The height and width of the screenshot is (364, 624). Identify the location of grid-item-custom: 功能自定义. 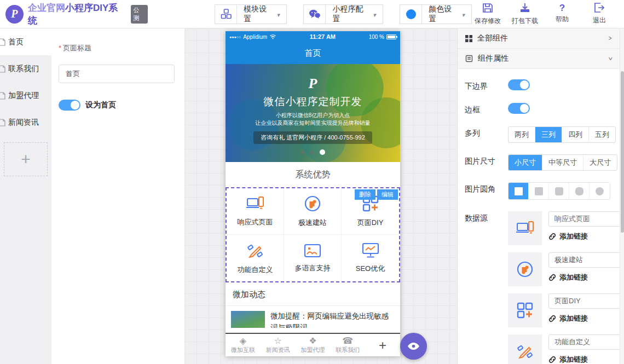
(255, 258).